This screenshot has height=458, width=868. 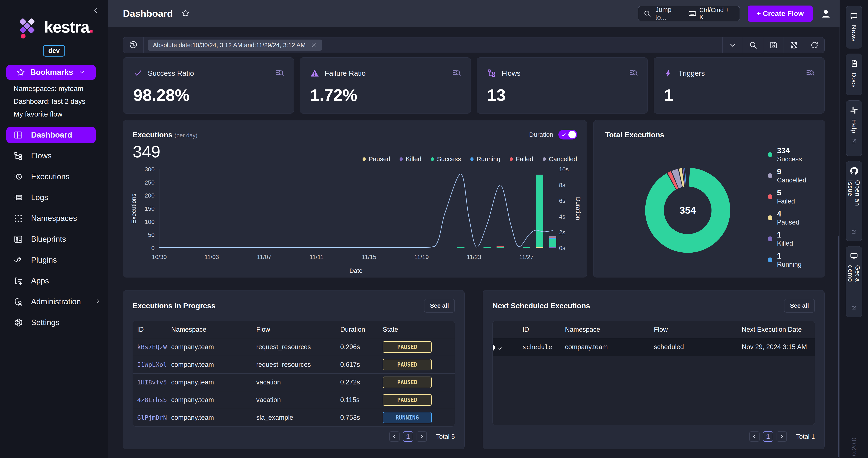 I want to click on github-icon, so click(x=854, y=171).